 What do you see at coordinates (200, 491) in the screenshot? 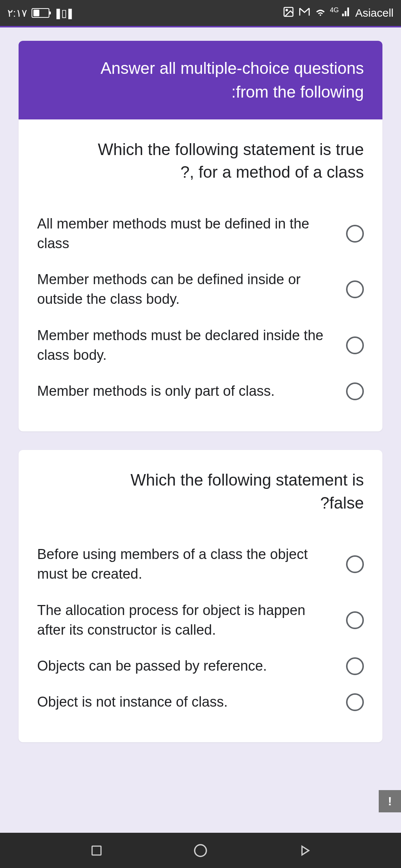
I see `question-text: Which the following statement is ?false` at bounding box center [200, 491].